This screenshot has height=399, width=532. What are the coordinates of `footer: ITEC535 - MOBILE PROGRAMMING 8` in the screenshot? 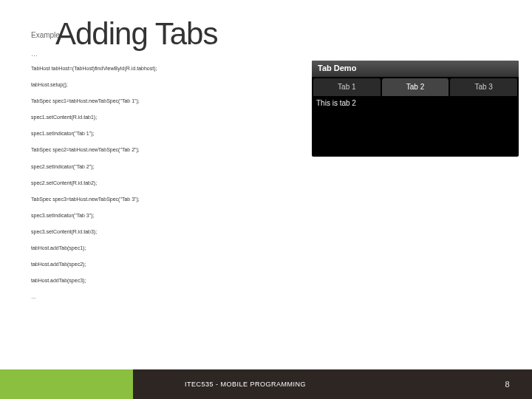 It's located at (266, 384).